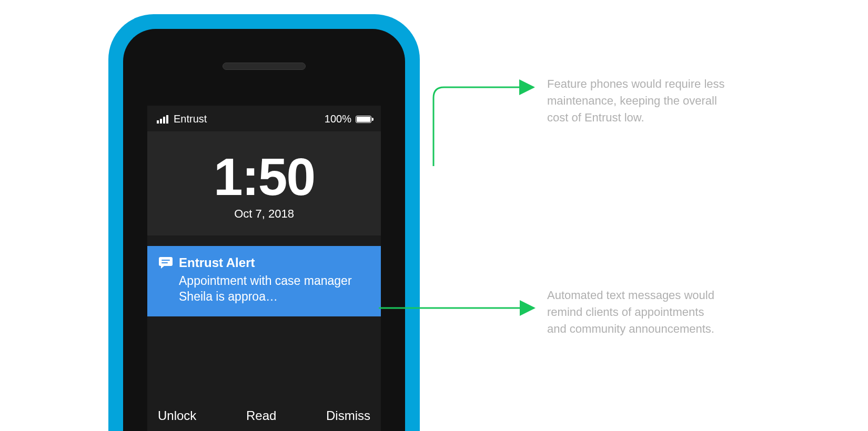 The width and height of the screenshot is (868, 431). Describe the element at coordinates (348, 119) in the screenshot. I see `status-bar-right: 100%` at that location.